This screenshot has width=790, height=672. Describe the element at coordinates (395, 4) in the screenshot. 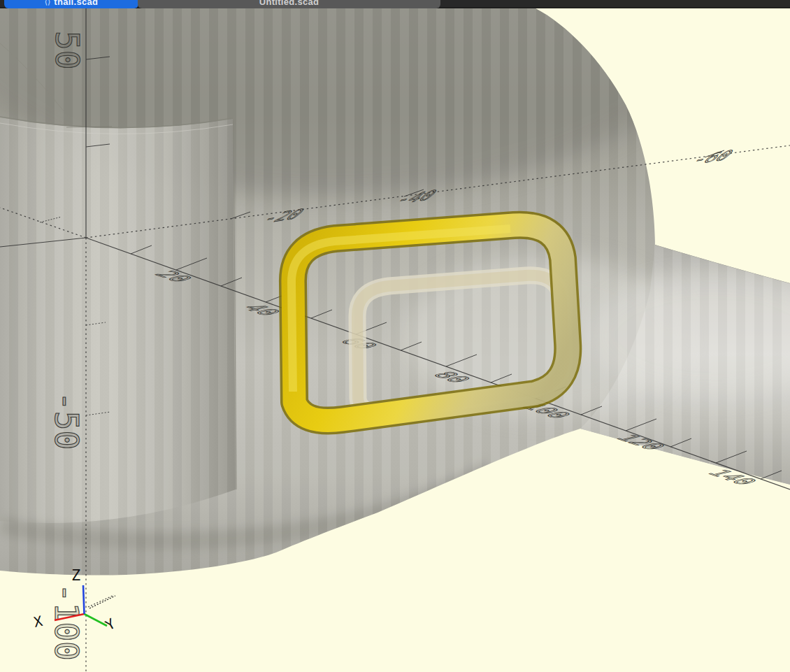

I see `tab-bar: ⟨⟩ thali.scad Untitled.scad` at that location.